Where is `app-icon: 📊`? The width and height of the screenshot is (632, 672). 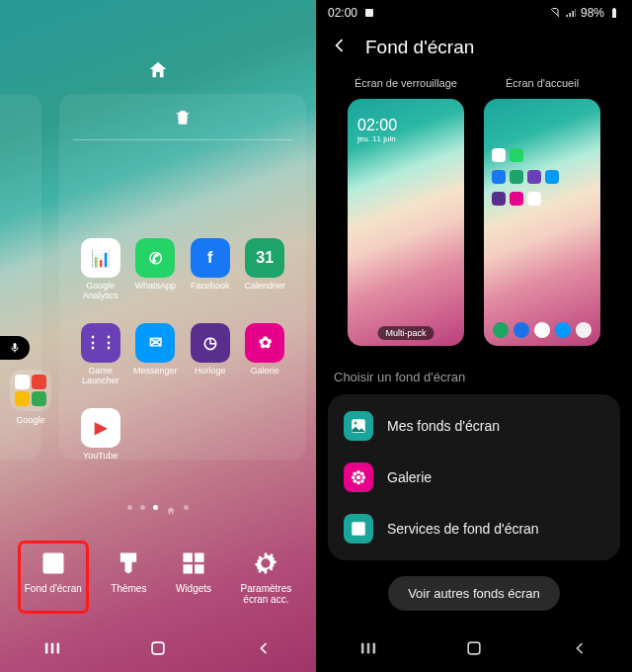
app-icon: 📊 is located at coordinates (101, 258).